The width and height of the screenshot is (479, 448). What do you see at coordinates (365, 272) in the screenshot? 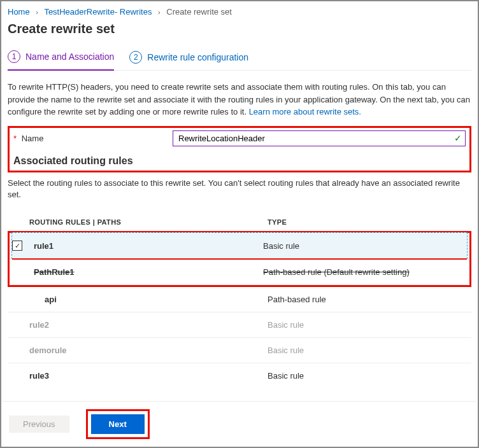
I see `rule-type: Path-based rule (Default rewrite setting…` at bounding box center [365, 272].